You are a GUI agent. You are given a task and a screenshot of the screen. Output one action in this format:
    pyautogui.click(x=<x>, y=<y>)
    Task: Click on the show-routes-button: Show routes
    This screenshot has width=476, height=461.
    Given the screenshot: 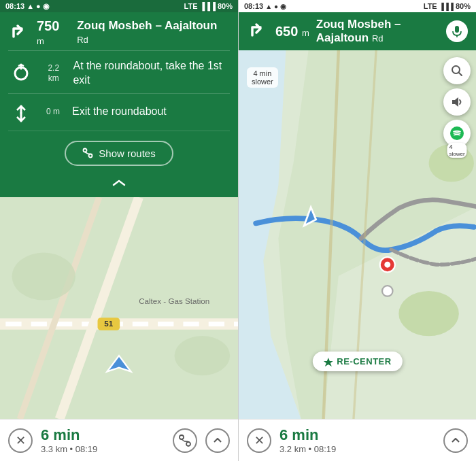 What is the action you would take?
    pyautogui.click(x=118, y=154)
    